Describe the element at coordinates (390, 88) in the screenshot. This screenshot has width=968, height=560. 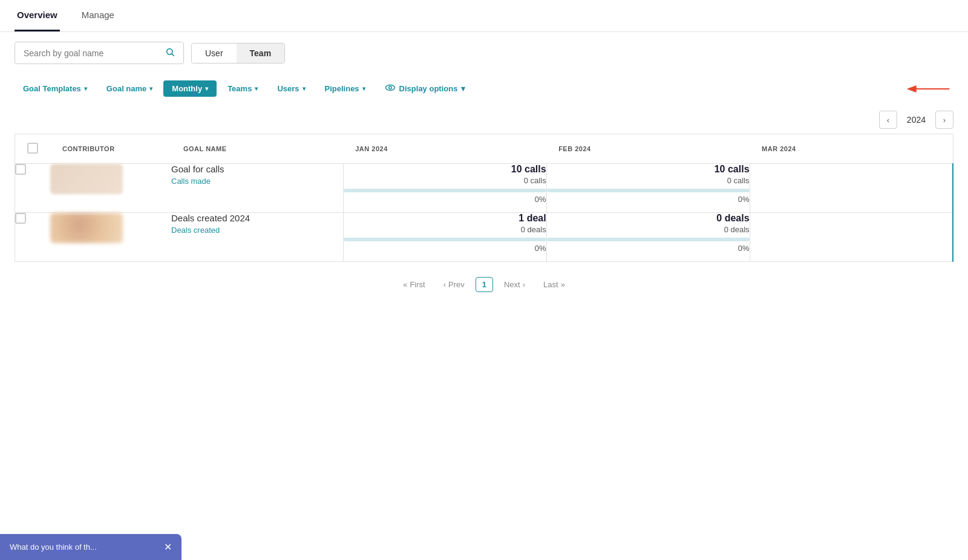
I see `eye-icon` at that location.